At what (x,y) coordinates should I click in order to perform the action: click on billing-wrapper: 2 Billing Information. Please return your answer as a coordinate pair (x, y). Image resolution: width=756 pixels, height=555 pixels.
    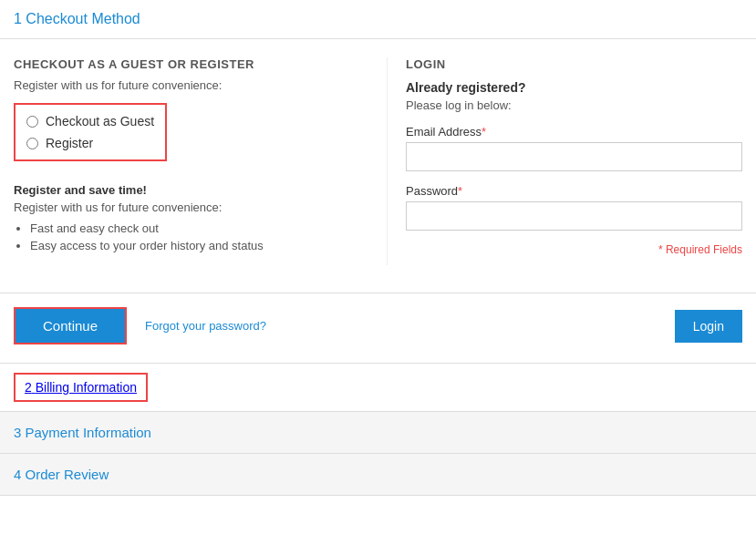
    Looking at the image, I should click on (80, 387).